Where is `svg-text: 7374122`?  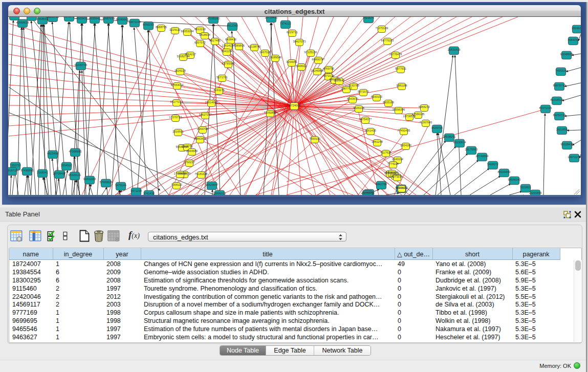 svg-text: 7374122 is located at coordinates (286, 24).